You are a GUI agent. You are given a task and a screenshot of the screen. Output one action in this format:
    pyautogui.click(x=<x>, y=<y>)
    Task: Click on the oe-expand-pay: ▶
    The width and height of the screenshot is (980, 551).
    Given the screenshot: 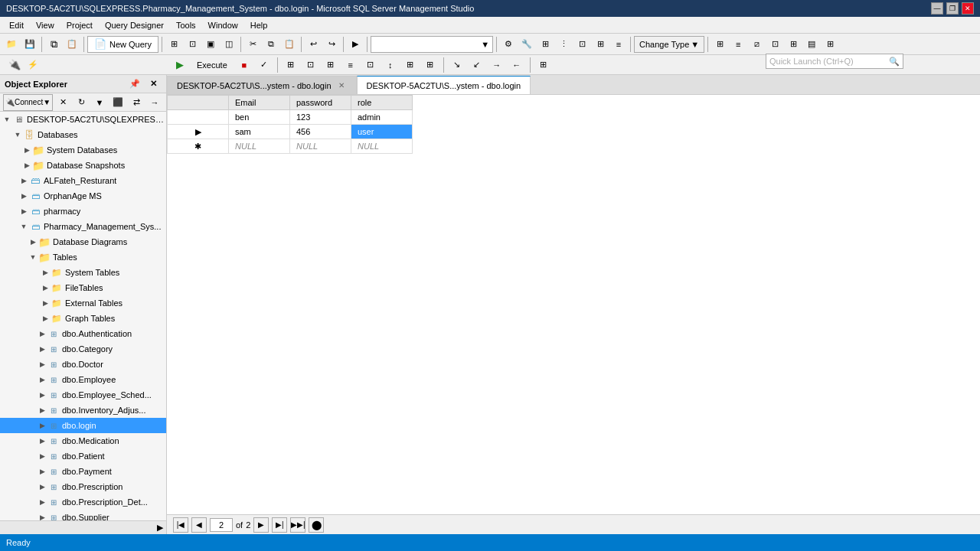 What is the action you would take?
    pyautogui.click(x=42, y=471)
    